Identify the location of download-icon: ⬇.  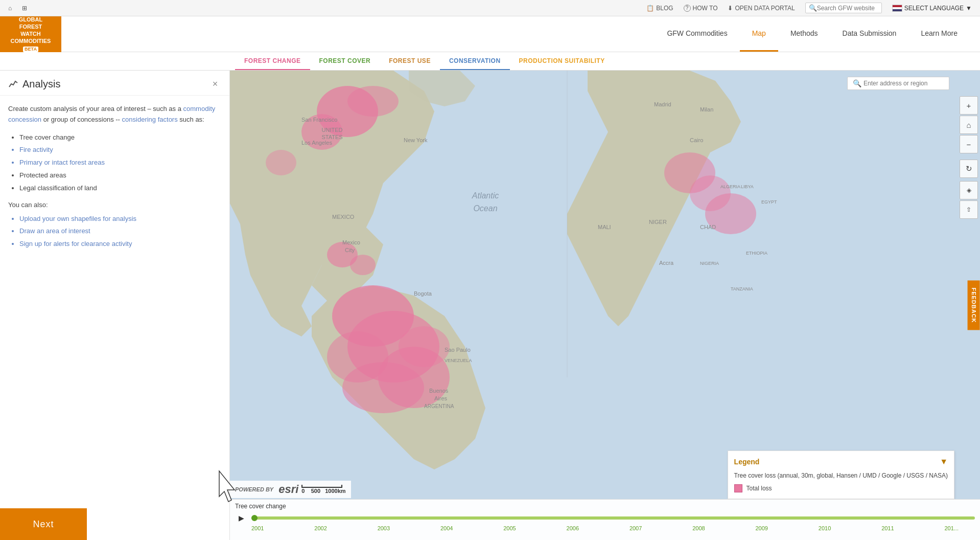
(730, 8).